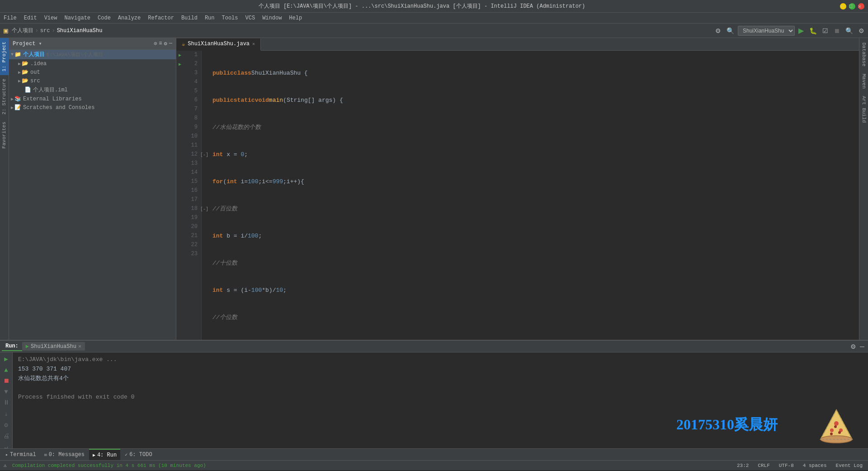  I want to click on scroll-up-button: ▲, so click(6, 370).